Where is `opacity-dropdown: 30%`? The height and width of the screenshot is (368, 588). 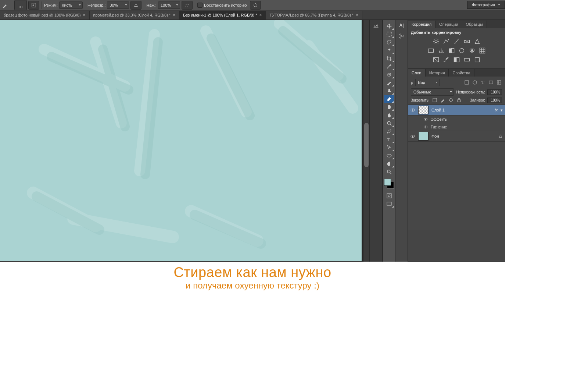 opacity-dropdown: 30% is located at coordinates (118, 5).